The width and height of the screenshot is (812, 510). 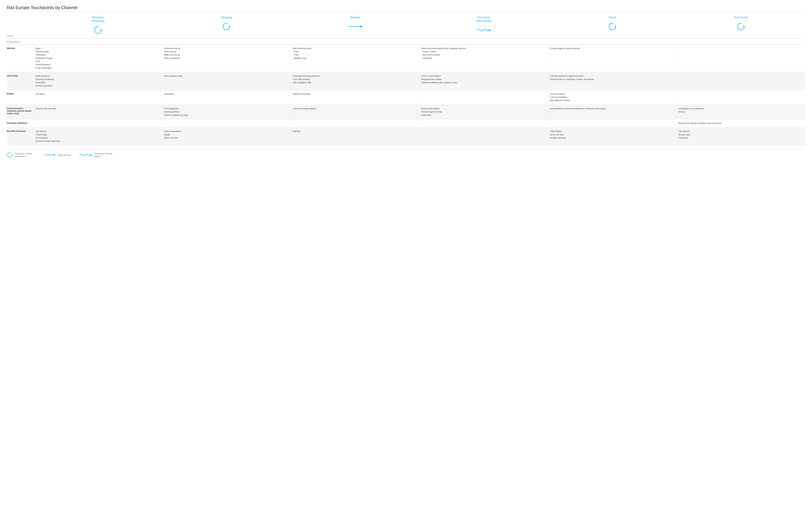 I want to click on stage-cell-posttravel: Post-Travel, so click(x=741, y=27).